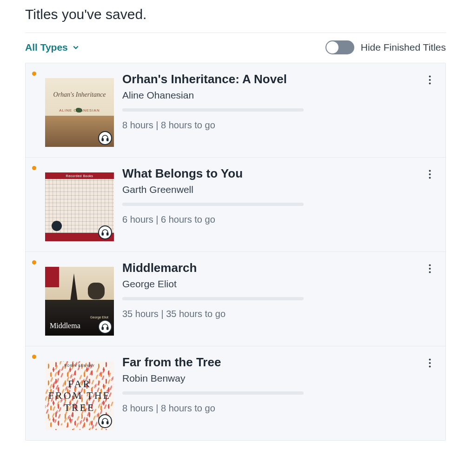 This screenshot has height=476, width=471. Describe the element at coordinates (235, 16) in the screenshot. I see `page-title: Titles you've saved.` at that location.